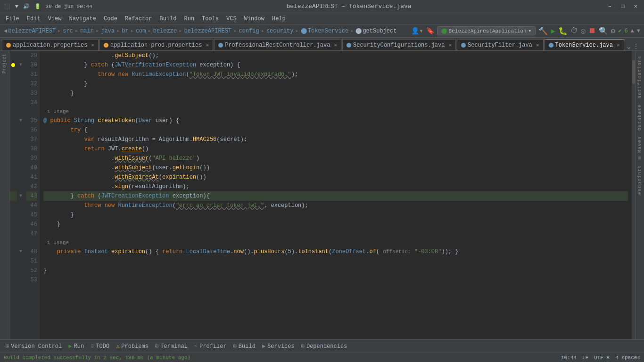 Image resolution: width=644 pixels, height=362 pixels. I want to click on line-ending: LF, so click(586, 358).